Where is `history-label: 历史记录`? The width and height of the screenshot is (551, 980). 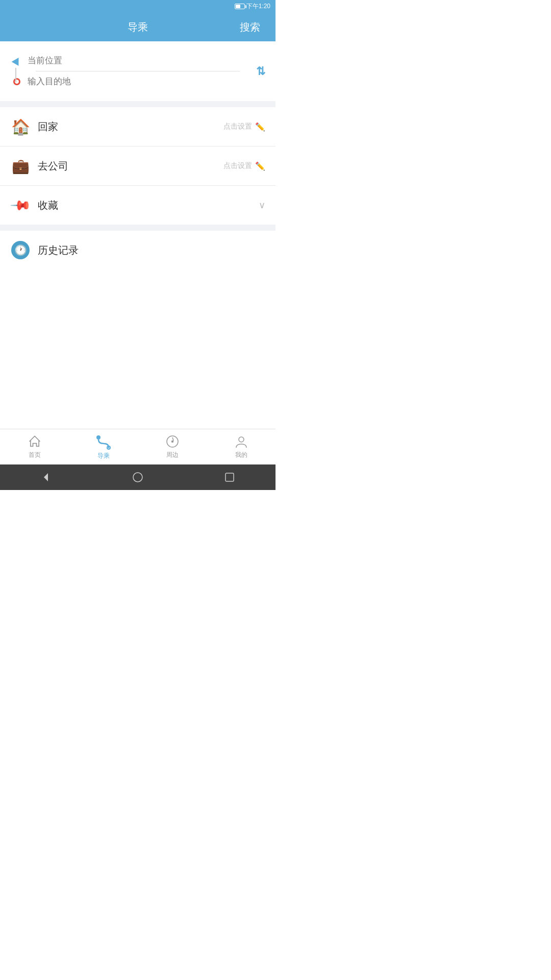
history-label: 历史记录 is located at coordinates (152, 250).